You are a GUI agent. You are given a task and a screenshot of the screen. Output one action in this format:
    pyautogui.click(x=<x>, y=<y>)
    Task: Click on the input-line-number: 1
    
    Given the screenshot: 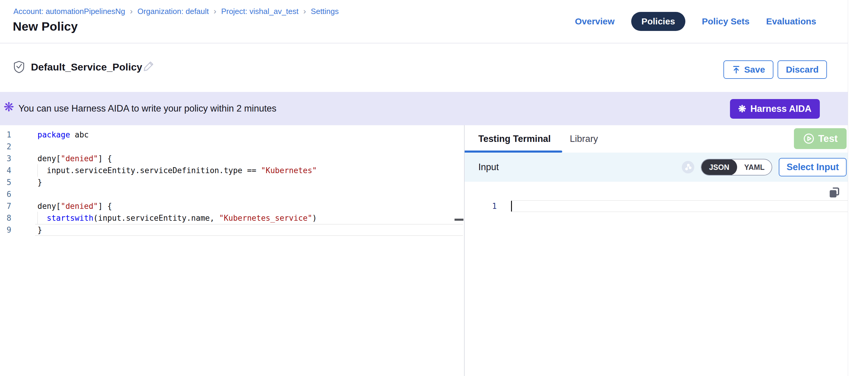 What is the action you would take?
    pyautogui.click(x=480, y=206)
    